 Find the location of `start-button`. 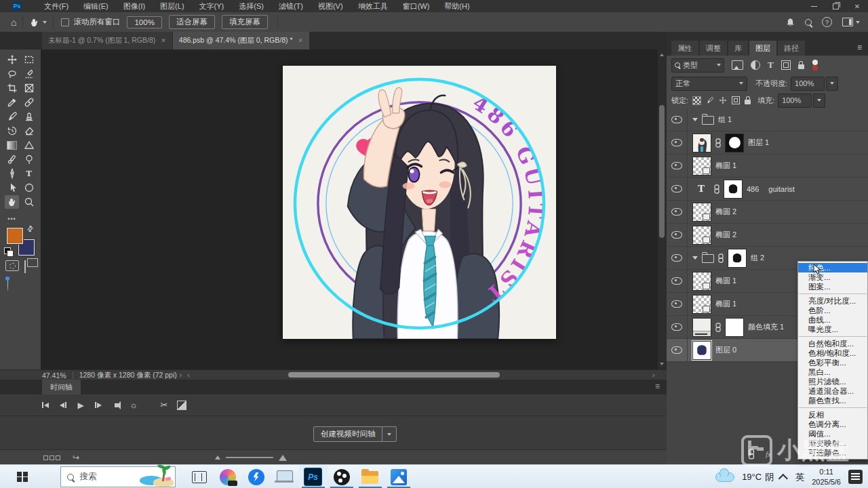

start-button is located at coordinates (22, 477).